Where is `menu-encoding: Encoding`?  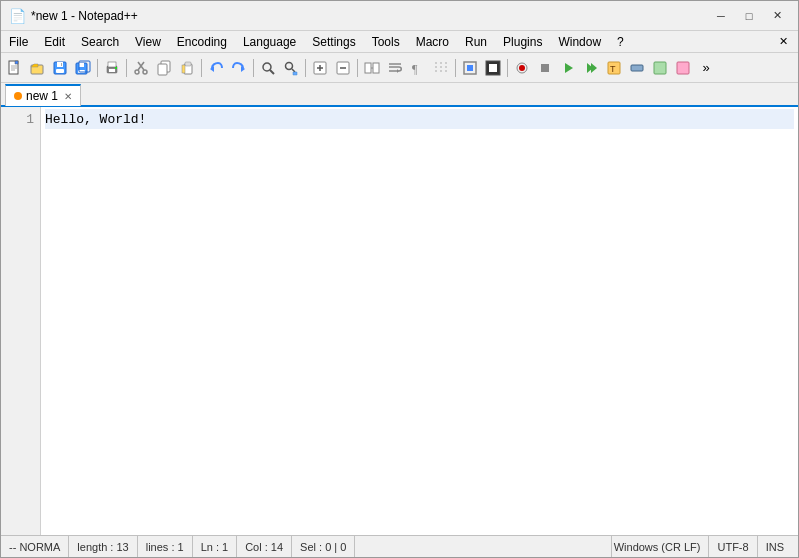
menu-encoding: Encoding is located at coordinates (202, 42).